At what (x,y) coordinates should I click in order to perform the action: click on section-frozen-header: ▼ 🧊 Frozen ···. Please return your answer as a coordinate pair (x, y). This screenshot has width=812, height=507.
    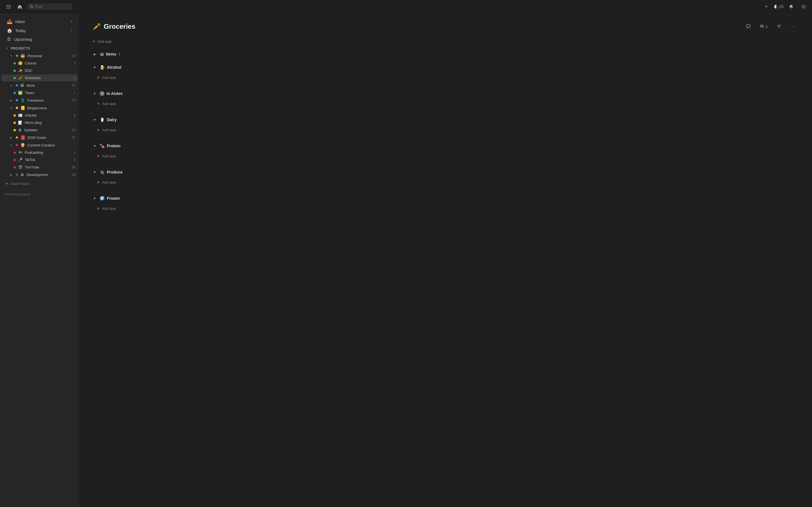
    Looking at the image, I should click on (446, 198).